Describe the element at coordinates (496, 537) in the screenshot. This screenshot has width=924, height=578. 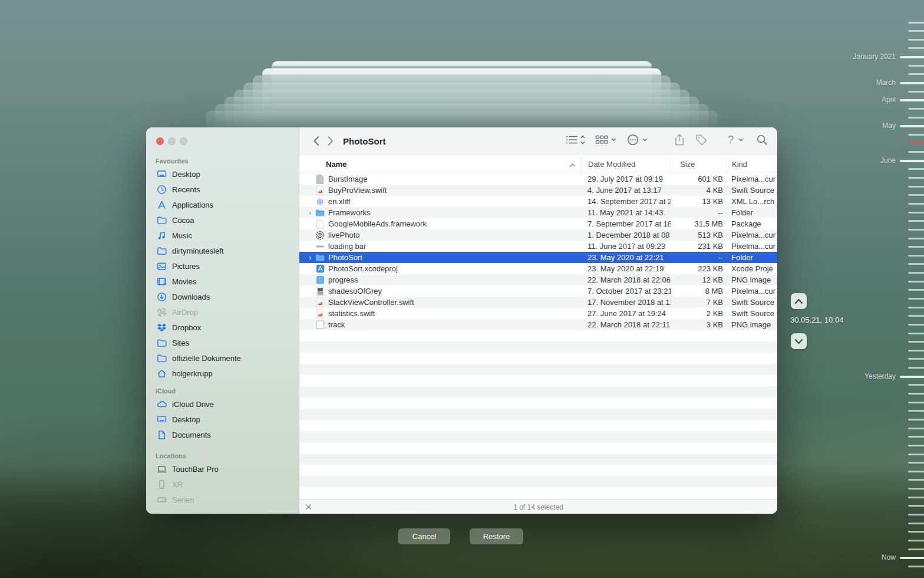
I see `restore-button: Restore` at that location.